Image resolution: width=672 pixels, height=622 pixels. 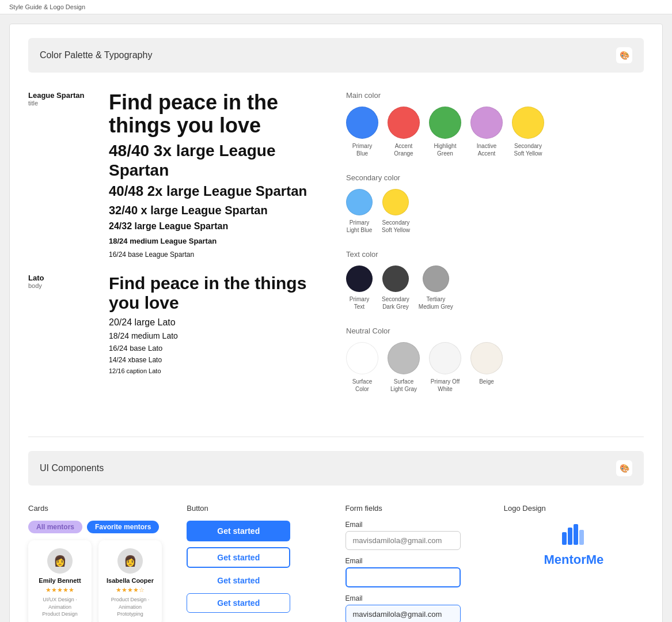 I want to click on league-spartan-block: League Spartan title Find peace in the t…, so click(x=178, y=175).